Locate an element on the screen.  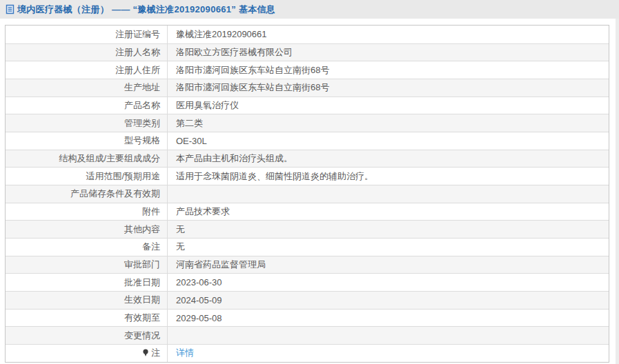
table-row: 注册人住所洛阳市瀍河回族区东车站自立南街68号 is located at coordinates (307, 70).